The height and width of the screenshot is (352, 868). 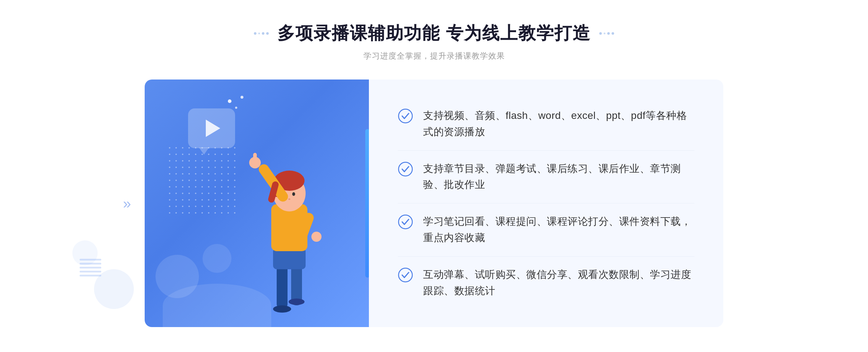 What do you see at coordinates (559, 177) in the screenshot?
I see `feature-text-2: 支持章节目录、弹题考试、课后练习、课后作业、章节测验、批改作业` at bounding box center [559, 177].